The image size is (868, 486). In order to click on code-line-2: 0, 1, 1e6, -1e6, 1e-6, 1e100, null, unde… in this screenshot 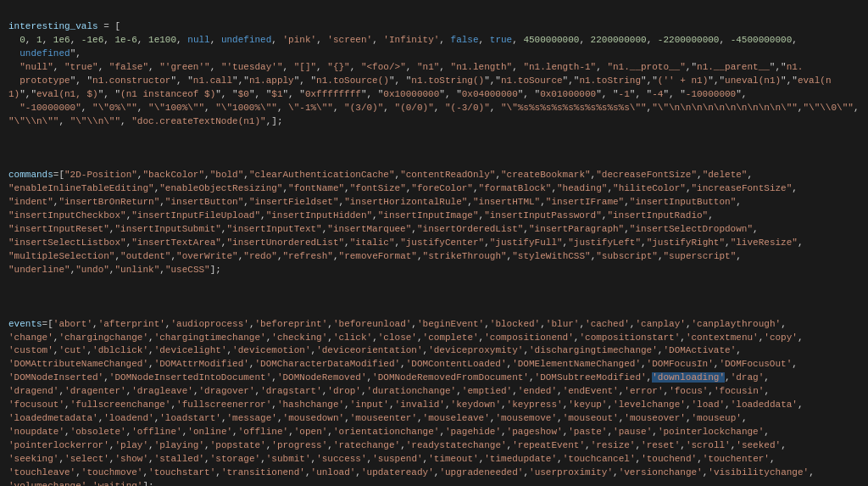, I will do `click(409, 40)`.